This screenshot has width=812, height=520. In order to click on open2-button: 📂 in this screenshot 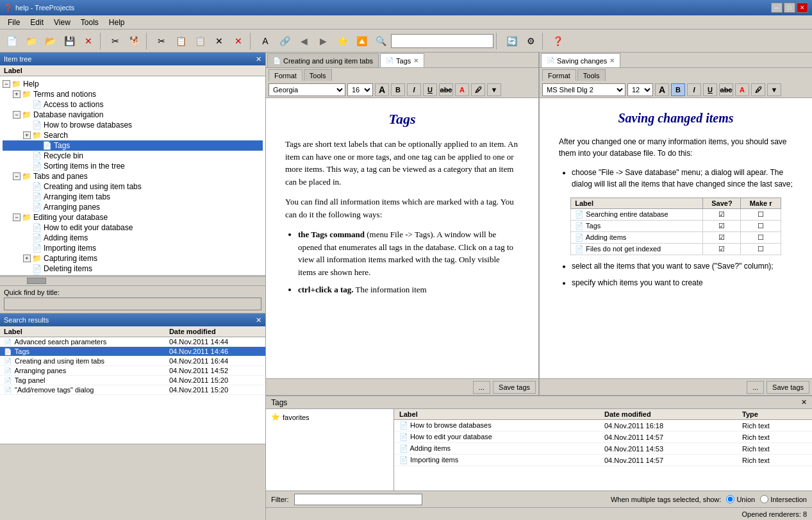, I will do `click(50, 41)`.